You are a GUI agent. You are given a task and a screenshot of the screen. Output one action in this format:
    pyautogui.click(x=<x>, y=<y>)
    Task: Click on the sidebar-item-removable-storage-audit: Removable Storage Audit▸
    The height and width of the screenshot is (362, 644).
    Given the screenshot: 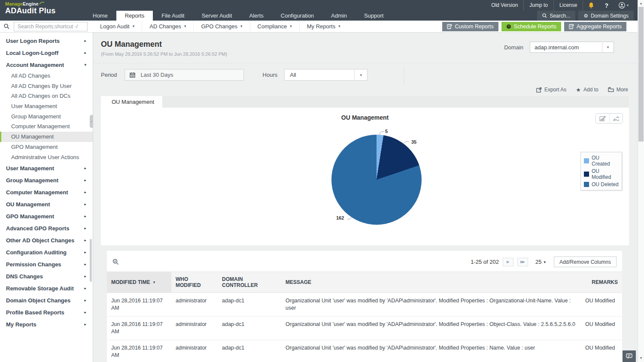 What is the action you would take?
    pyautogui.click(x=46, y=288)
    